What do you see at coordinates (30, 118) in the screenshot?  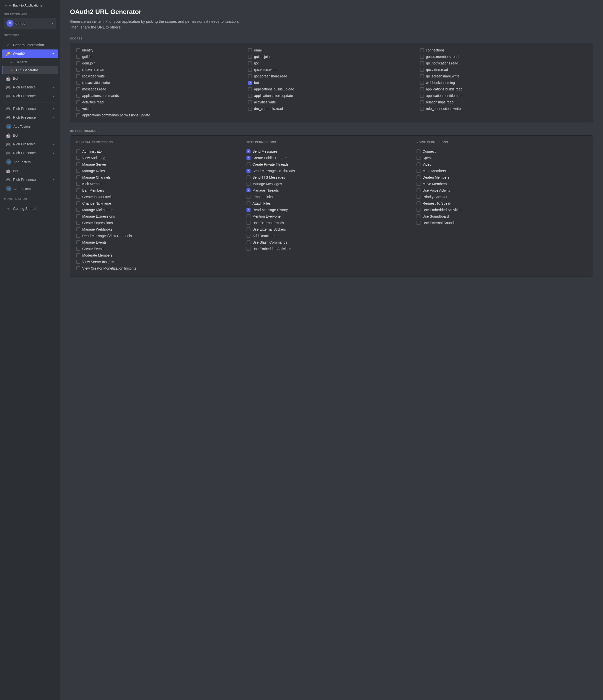 I see `sidebar-item-rich-presence-4: 🎮 Rich Presence ›` at bounding box center [30, 118].